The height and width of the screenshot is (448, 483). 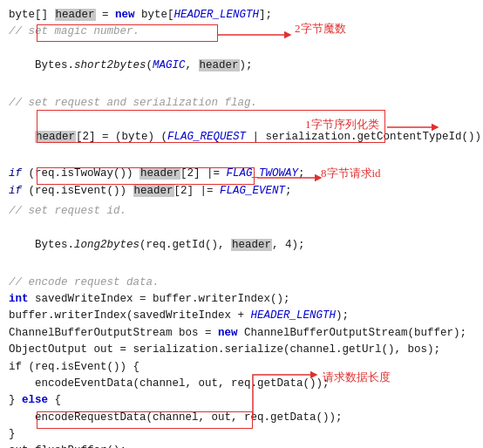 What do you see at coordinates (242, 300) in the screenshot?
I see `code-line: int savedWriteIndex = buffer.writerIndex…` at bounding box center [242, 300].